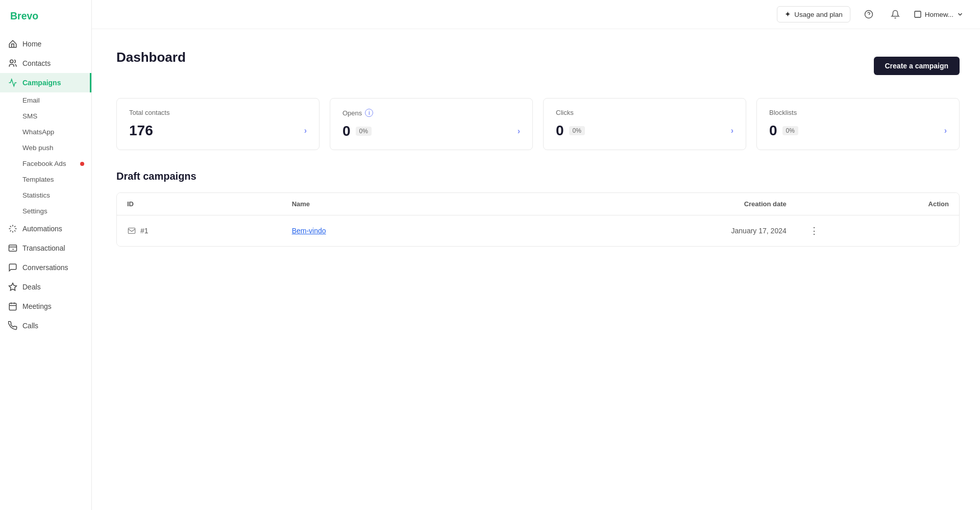  Describe the element at coordinates (363, 131) in the screenshot. I see `opens-pct: 0%` at that location.